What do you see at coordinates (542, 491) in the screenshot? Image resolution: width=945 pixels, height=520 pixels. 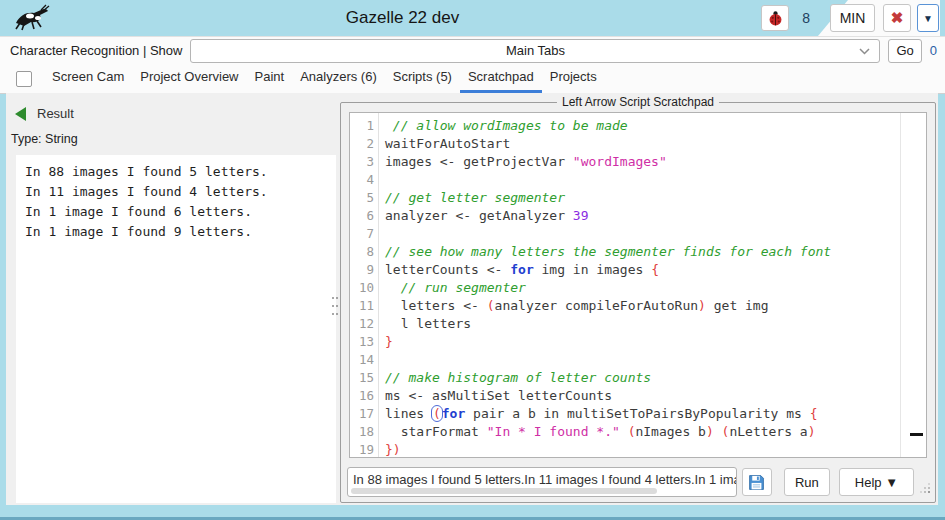 I see `status-hscrollbar` at bounding box center [542, 491].